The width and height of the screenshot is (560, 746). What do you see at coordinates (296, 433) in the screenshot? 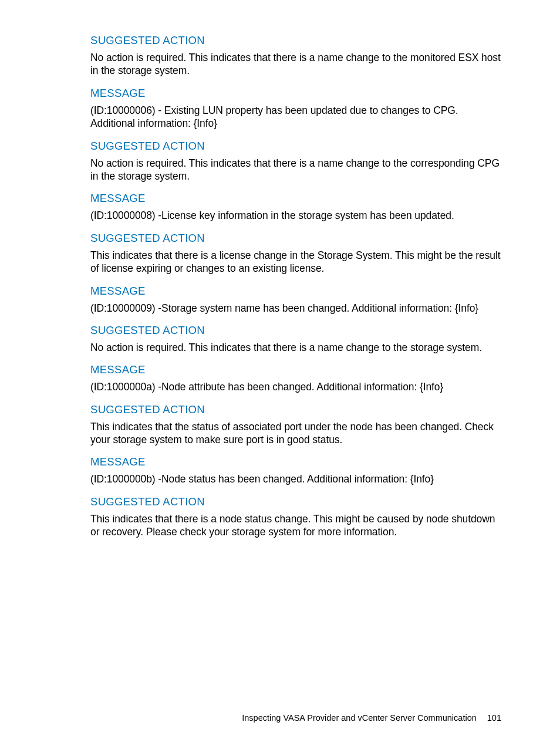
I see `section-body: This indicates that the status of associ…` at bounding box center [296, 433].